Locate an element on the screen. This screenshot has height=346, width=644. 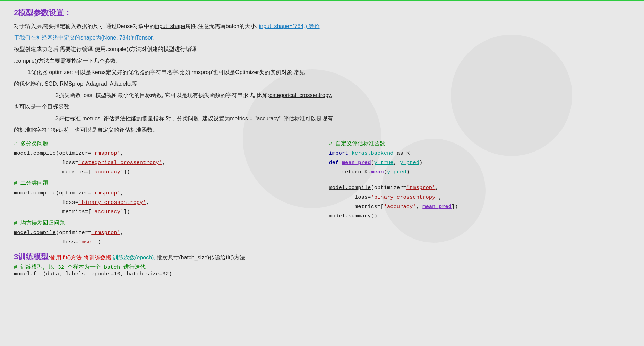
paragraph-5b: 也可以是一个目标函数. is located at coordinates (322, 107).